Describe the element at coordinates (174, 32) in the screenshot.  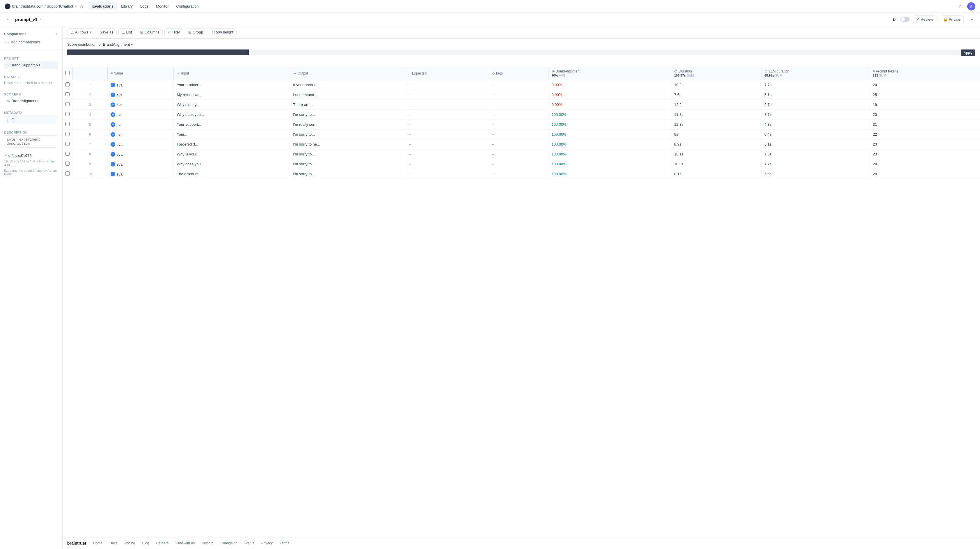
I see `filter-button: ▽ Filter` at that location.